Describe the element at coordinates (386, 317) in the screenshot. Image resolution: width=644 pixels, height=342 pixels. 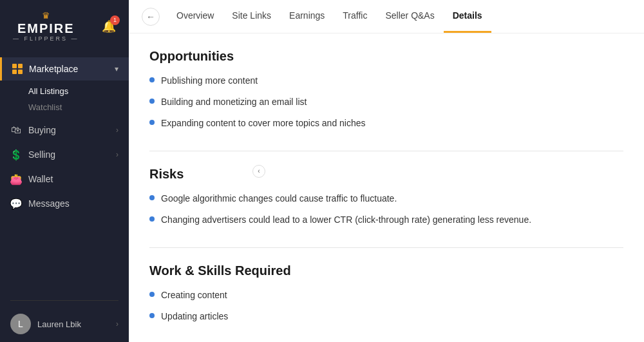
I see `list-item: Updating articles` at that location.